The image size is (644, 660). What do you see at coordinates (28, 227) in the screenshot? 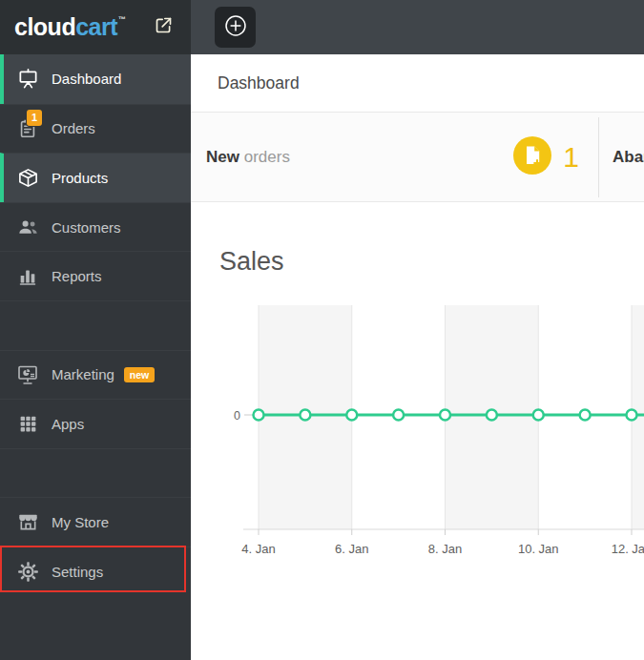
I see `customers-icon` at bounding box center [28, 227].